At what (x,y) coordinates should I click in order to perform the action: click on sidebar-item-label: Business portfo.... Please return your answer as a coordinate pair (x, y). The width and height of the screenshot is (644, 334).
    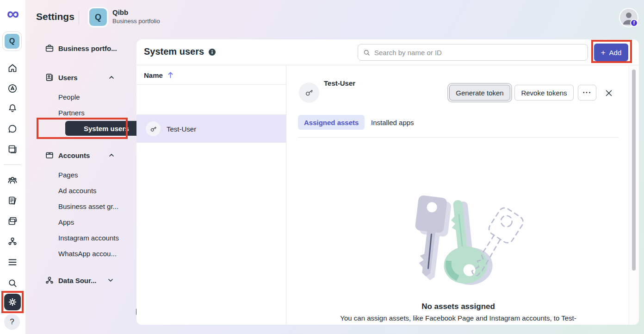
    Looking at the image, I should click on (88, 48).